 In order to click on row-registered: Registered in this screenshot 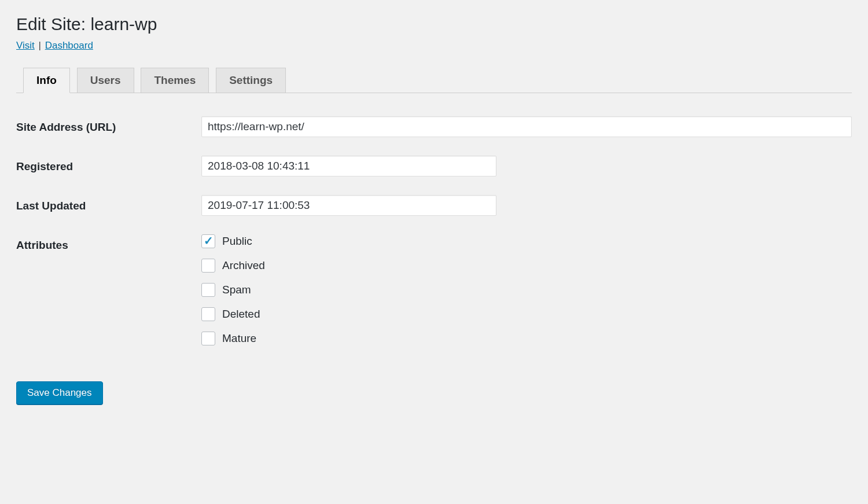, I will do `click(434, 175)`.